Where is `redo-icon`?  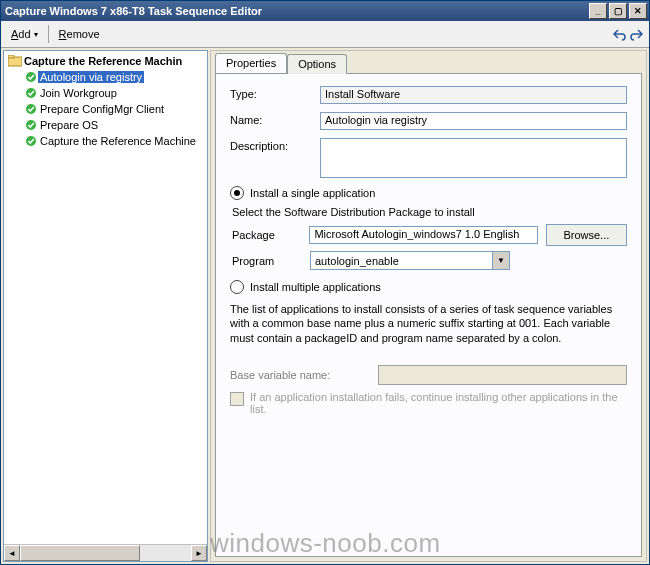
redo-icon is located at coordinates (637, 34).